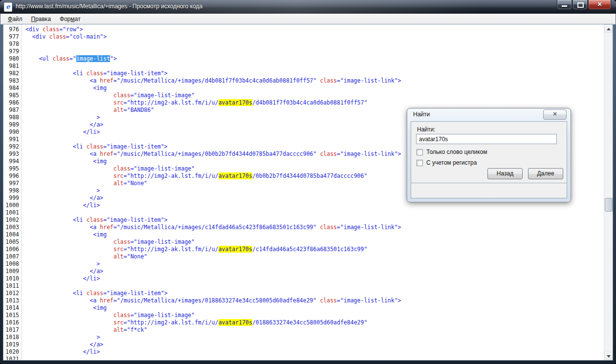 The height and width of the screenshot is (364, 616). I want to click on line-content: src="http://img2-ak.lst.fm/i/u/avatar170…, so click(193, 249).